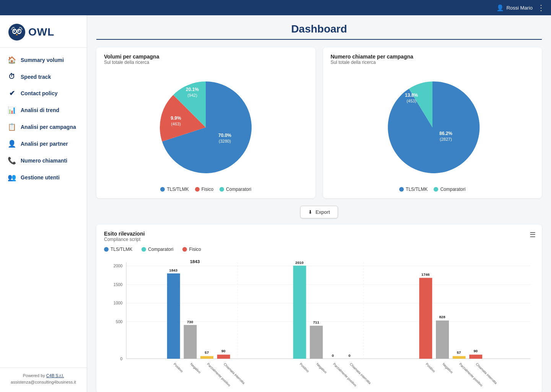 The height and width of the screenshot is (392, 551). What do you see at coordinates (411, 101) in the screenshot?
I see `svg-text: (453)` at bounding box center [411, 101].